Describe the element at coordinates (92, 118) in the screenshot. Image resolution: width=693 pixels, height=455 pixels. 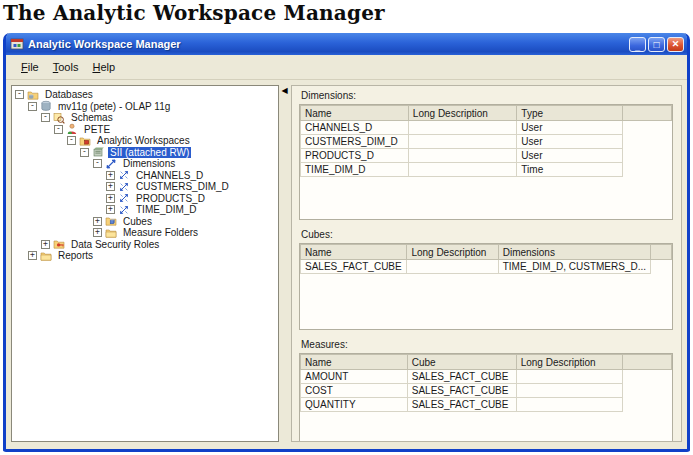
I see `tree-node-label: Schemas` at that location.